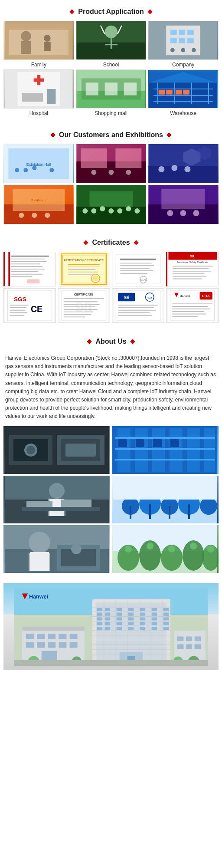 The width and height of the screenshot is (222, 868). What do you see at coordinates (111, 241) in the screenshot?
I see `certificates-header: Certificates` at bounding box center [111, 241].